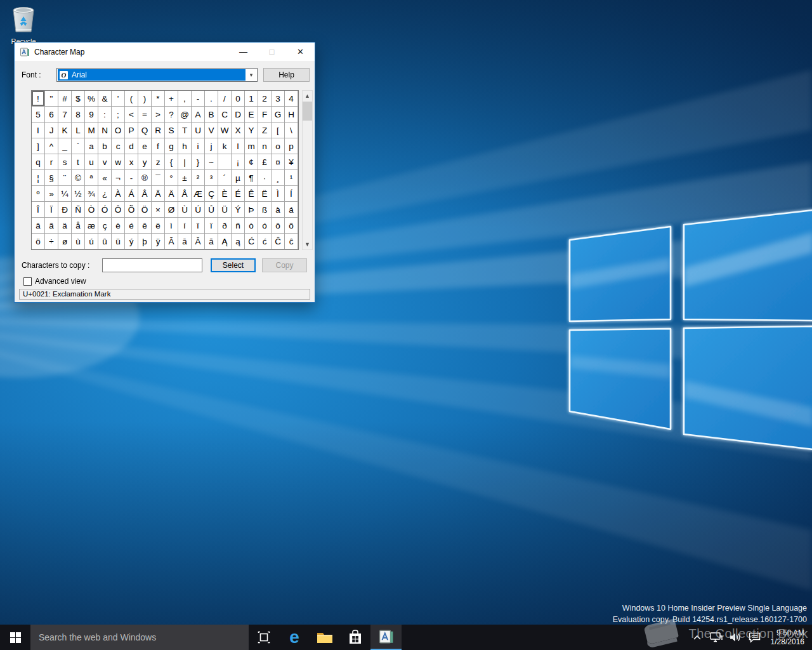 This screenshot has width=812, height=650. I want to click on char-cell: ;, so click(118, 114).